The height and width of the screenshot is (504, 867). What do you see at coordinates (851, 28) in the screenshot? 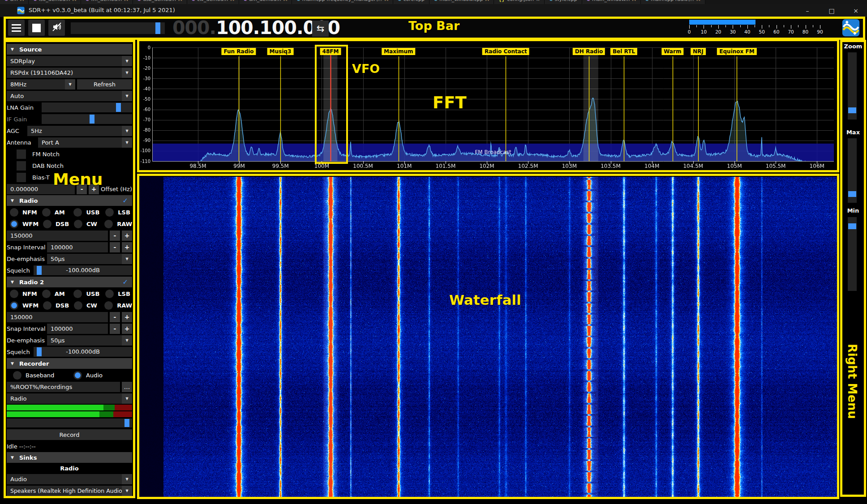
I see `sdrpp-logo-button` at bounding box center [851, 28].